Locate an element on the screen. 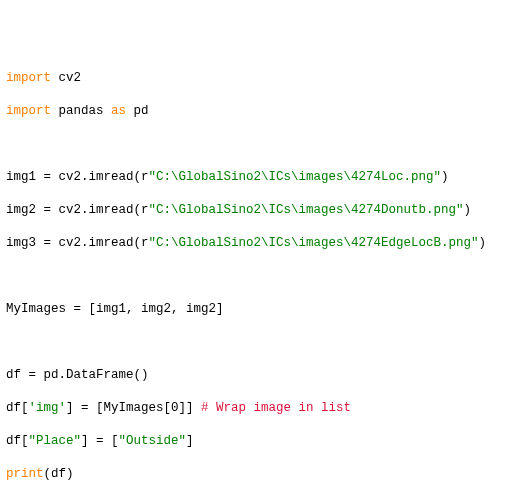 The image size is (514, 501). code-line: print(df) is located at coordinates (260, 474).